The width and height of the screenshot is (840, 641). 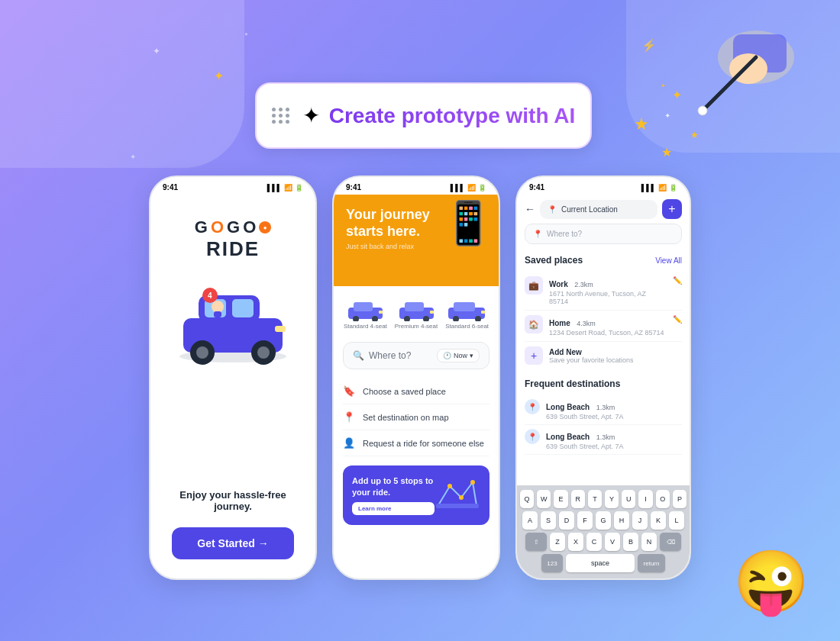 What do you see at coordinates (614, 446) in the screenshot?
I see `freq-2-addr: 639 South Street, Apt. 7A` at bounding box center [614, 446].